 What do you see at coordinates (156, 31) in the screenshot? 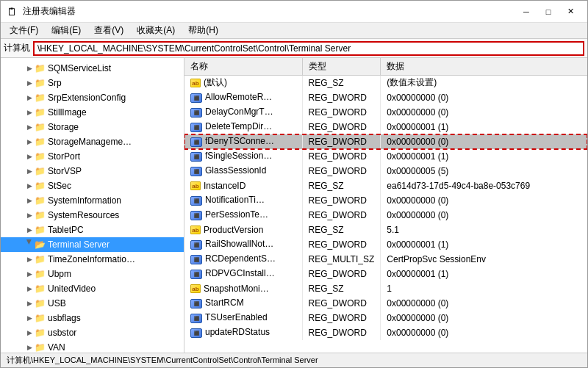
I see `menu-favorites: 收藏夹(A)` at bounding box center [156, 31].